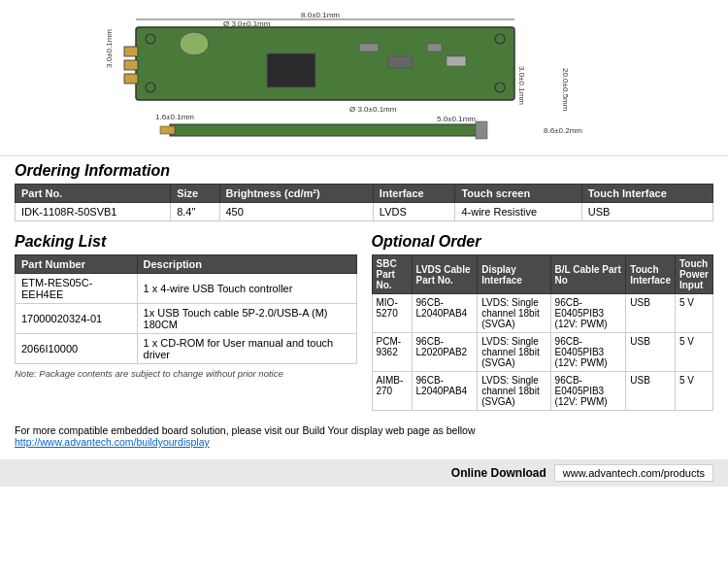 The height and width of the screenshot is (574, 728). Describe the element at coordinates (364, 171) in the screenshot. I see `ordering-title: Ordering Information` at that location.